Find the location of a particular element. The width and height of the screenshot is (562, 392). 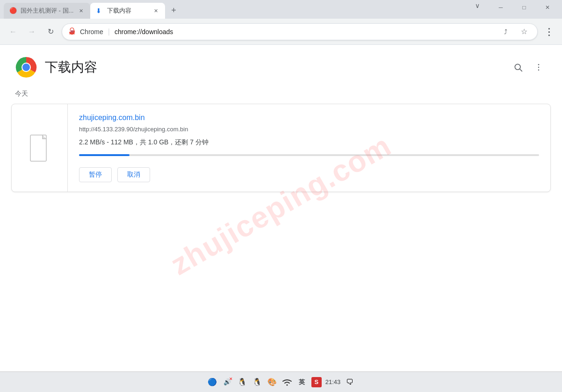

tab-active: ⬇ 下载内容 ✕ is located at coordinates (128, 11).